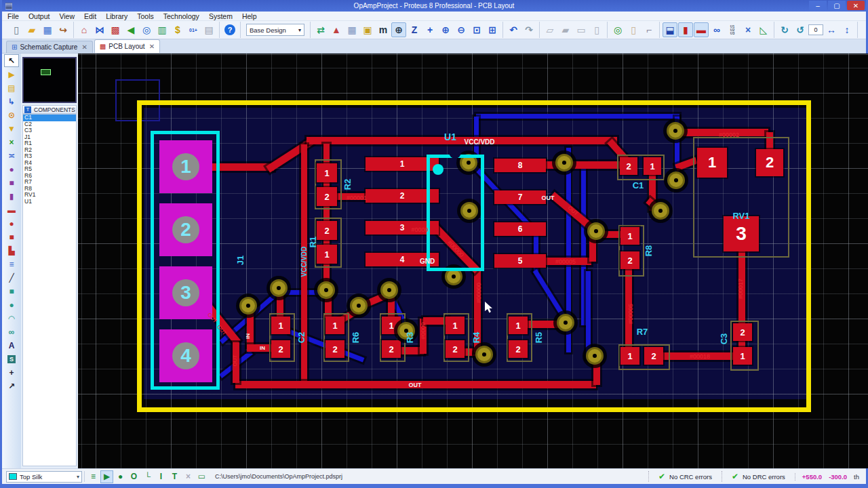 The width and height of the screenshot is (868, 488). Describe the element at coordinates (175, 477) in the screenshot. I see `filter-text: T` at that location.